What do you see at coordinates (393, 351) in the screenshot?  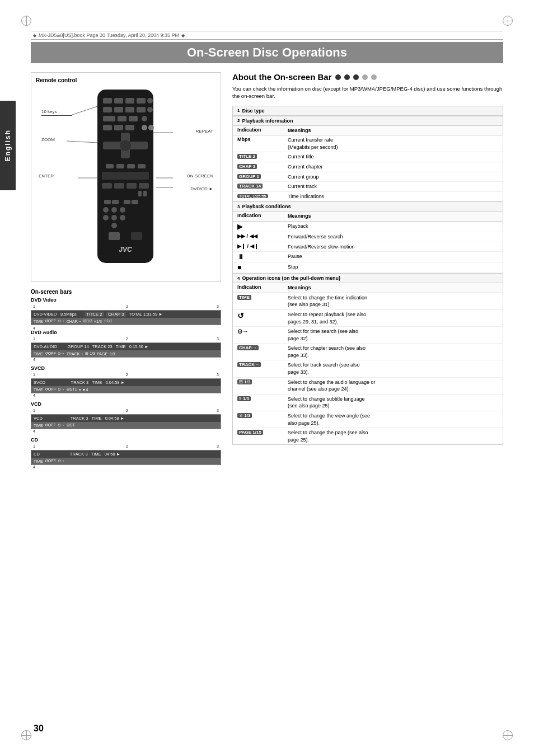 I see `mean-chap-search: Select for chapter search (see alsopage …` at bounding box center [393, 351].